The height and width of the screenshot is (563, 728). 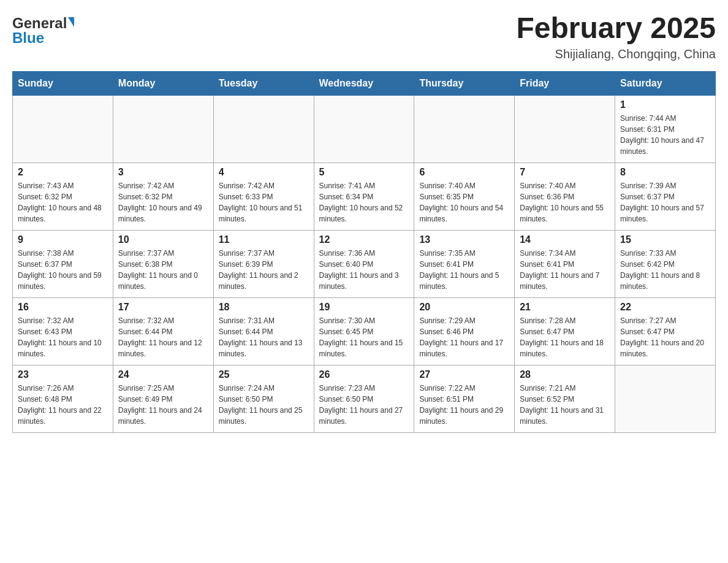 What do you see at coordinates (464, 202) in the screenshot?
I see `day-info: Sunrise: 7:40 AMSunset: 6:35 PMDaylight:…` at bounding box center [464, 202].